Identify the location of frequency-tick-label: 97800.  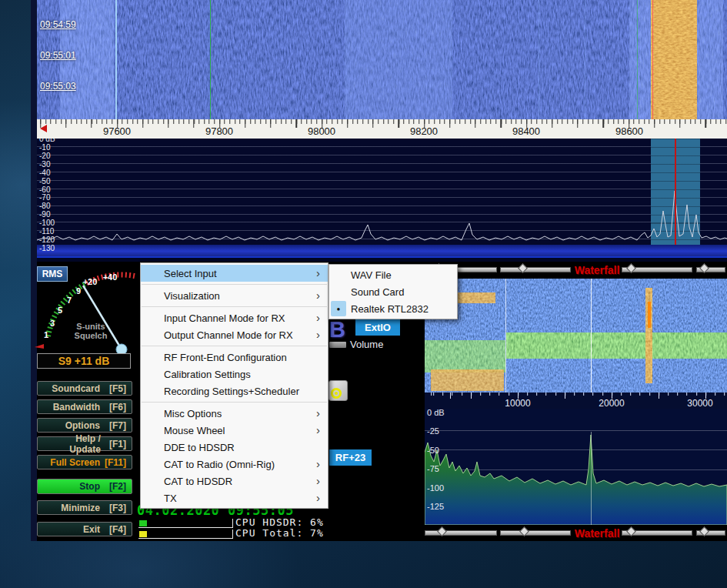
(219, 131).